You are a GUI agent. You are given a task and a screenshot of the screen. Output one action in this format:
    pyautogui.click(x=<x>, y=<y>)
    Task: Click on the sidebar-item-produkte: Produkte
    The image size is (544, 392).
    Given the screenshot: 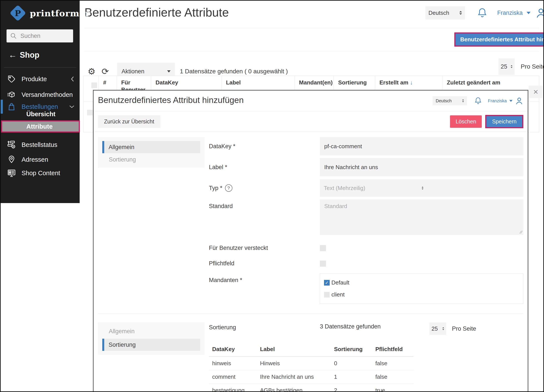 What is the action you would take?
    pyautogui.click(x=40, y=79)
    